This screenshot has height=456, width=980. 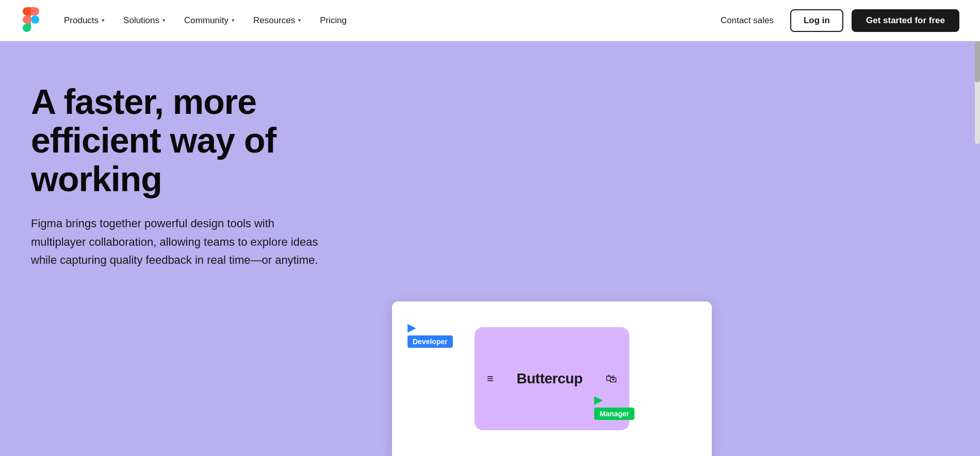 I want to click on cursor-arrow-green-icon: ▶, so click(x=598, y=400).